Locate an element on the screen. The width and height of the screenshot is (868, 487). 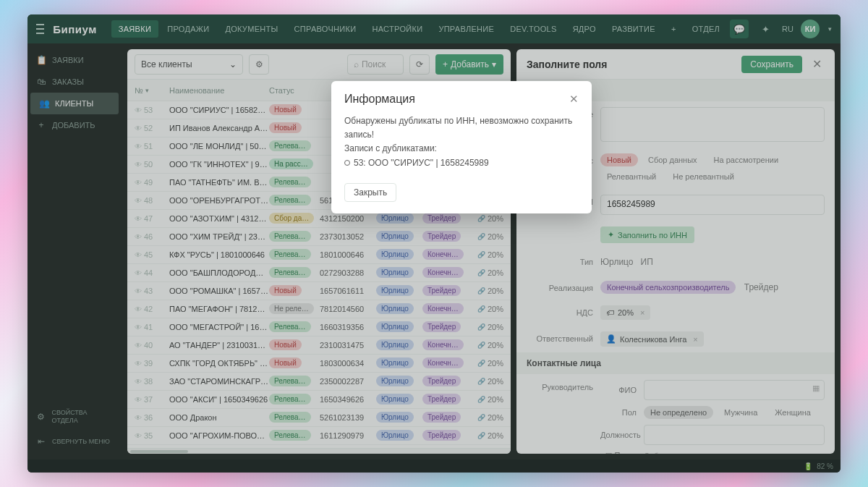
topnav-otdel: ОТДЕЛ is located at coordinates (706, 29).